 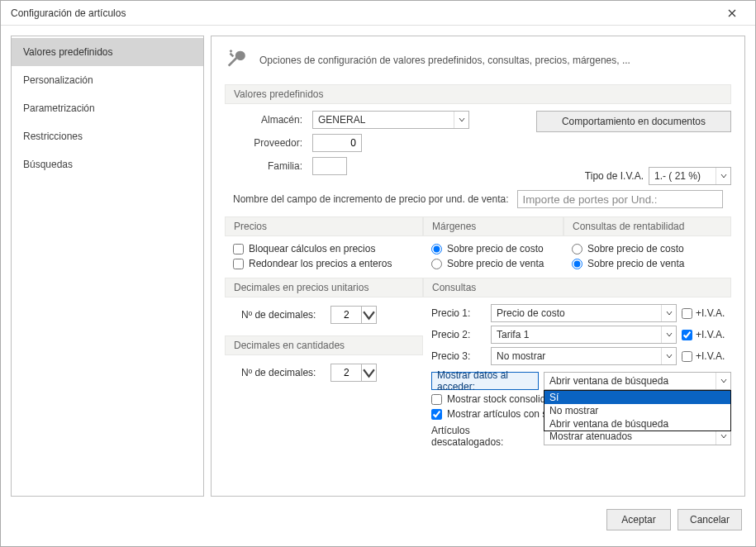 I want to click on rentab-costo-radio, so click(x=577, y=250).